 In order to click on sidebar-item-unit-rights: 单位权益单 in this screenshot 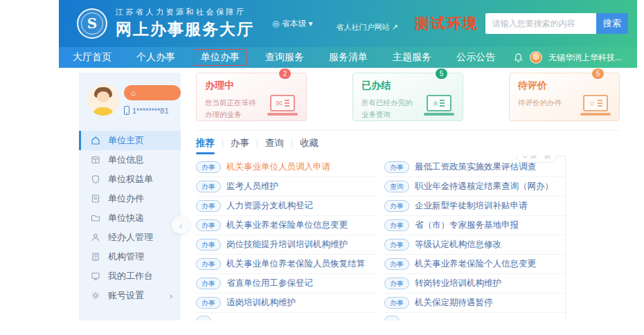, I will do `click(130, 179)`.